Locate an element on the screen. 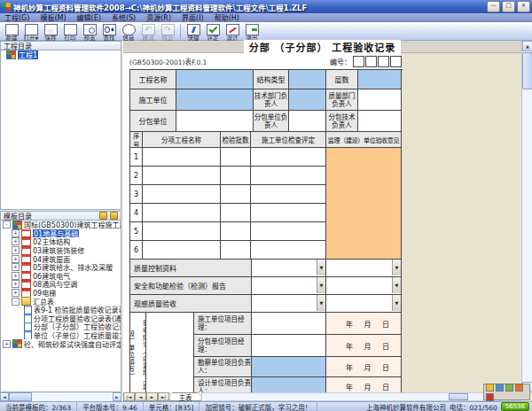 The width and height of the screenshot is (532, 411). vertical-scroll-thumb is located at coordinates (527, 71).